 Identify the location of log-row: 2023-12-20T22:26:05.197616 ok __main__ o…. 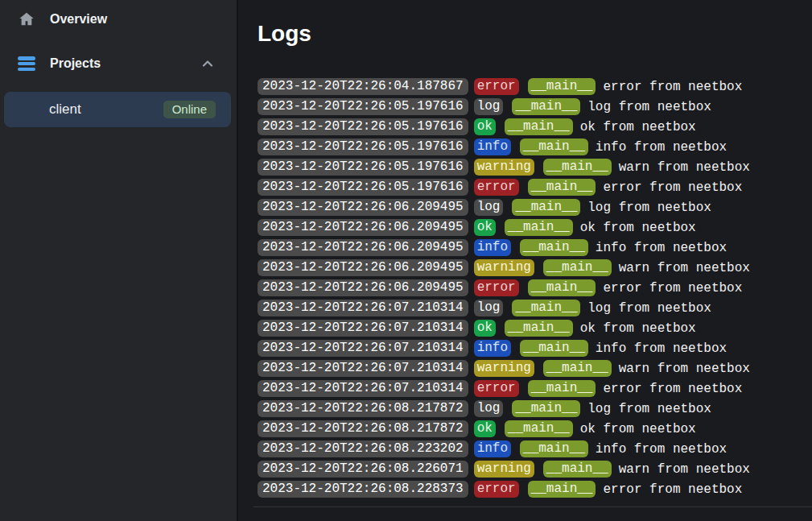
(534, 127).